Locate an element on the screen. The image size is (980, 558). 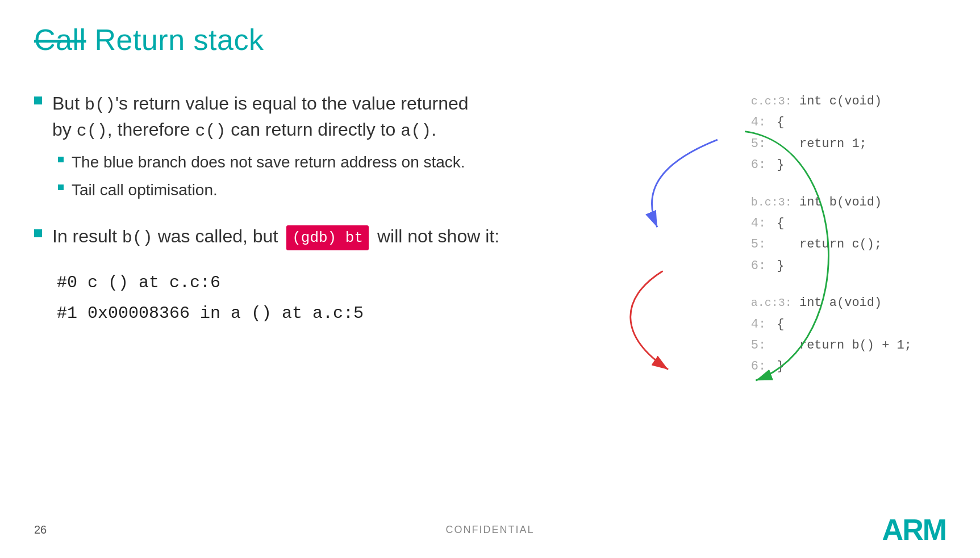
footer-page-number: 26 is located at coordinates (40, 530).